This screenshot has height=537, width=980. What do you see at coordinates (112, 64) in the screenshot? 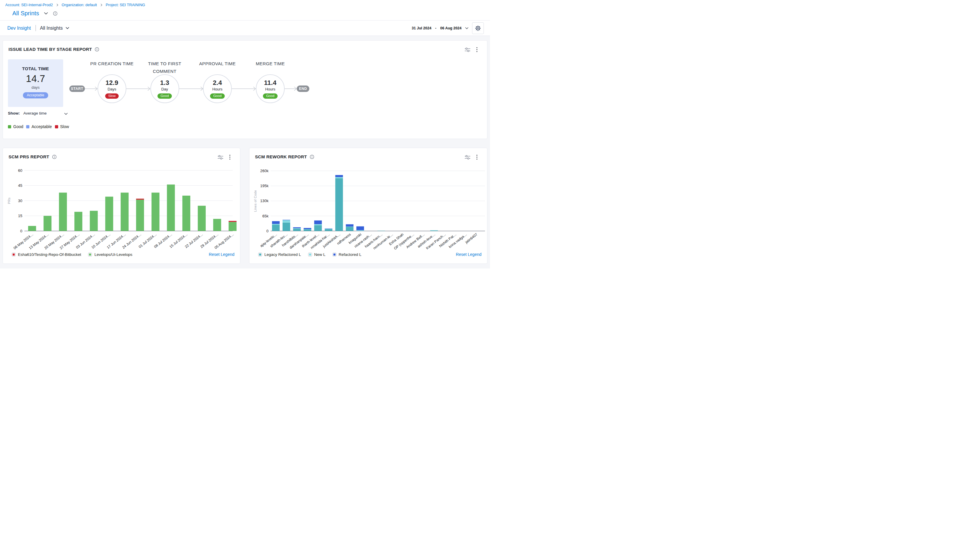
I see `stage-label: PR CREATION TIME` at bounding box center [112, 64].